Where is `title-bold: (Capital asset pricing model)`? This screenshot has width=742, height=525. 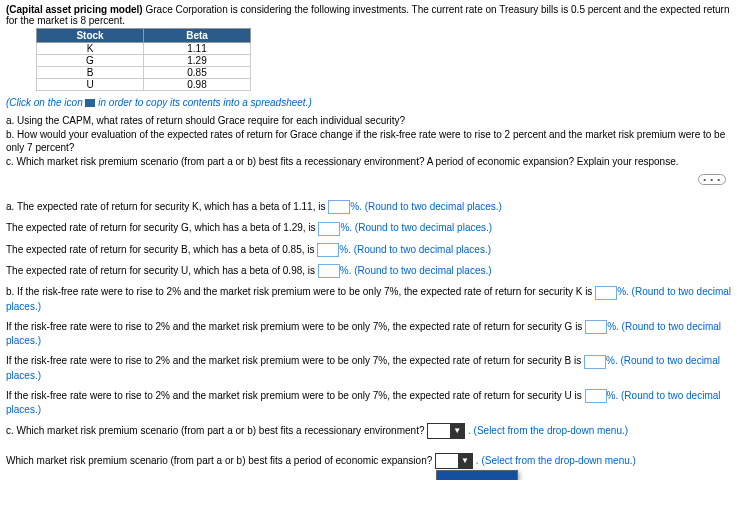 title-bold: (Capital asset pricing model) is located at coordinates (74, 10).